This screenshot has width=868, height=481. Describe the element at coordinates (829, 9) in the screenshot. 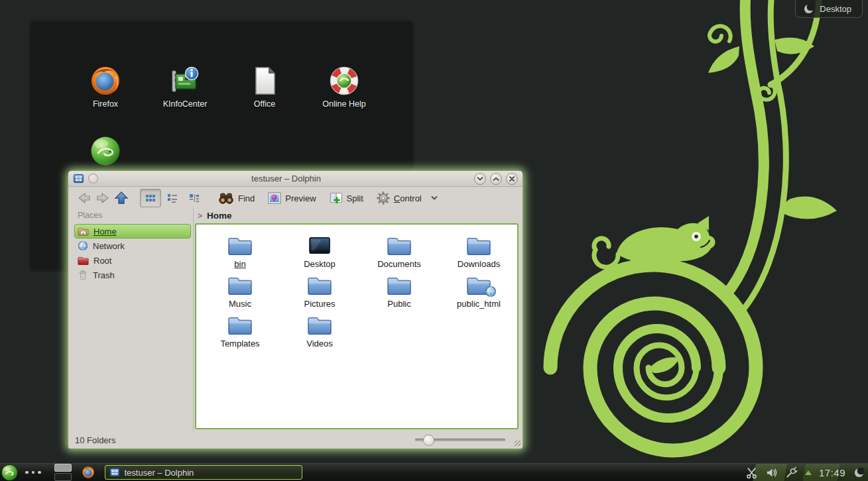

I see `desktop-toolbox: Desktop` at that location.